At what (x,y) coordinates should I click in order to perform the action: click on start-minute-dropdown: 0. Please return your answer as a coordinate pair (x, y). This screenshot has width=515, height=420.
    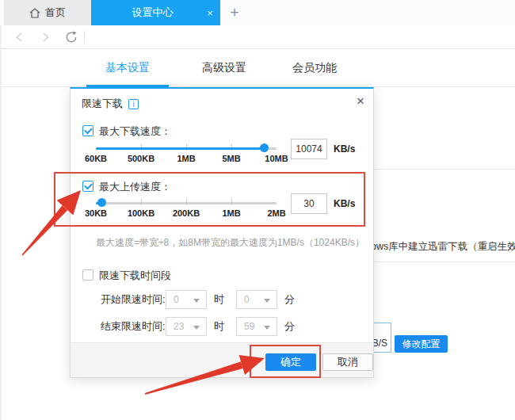
    Looking at the image, I should click on (257, 300).